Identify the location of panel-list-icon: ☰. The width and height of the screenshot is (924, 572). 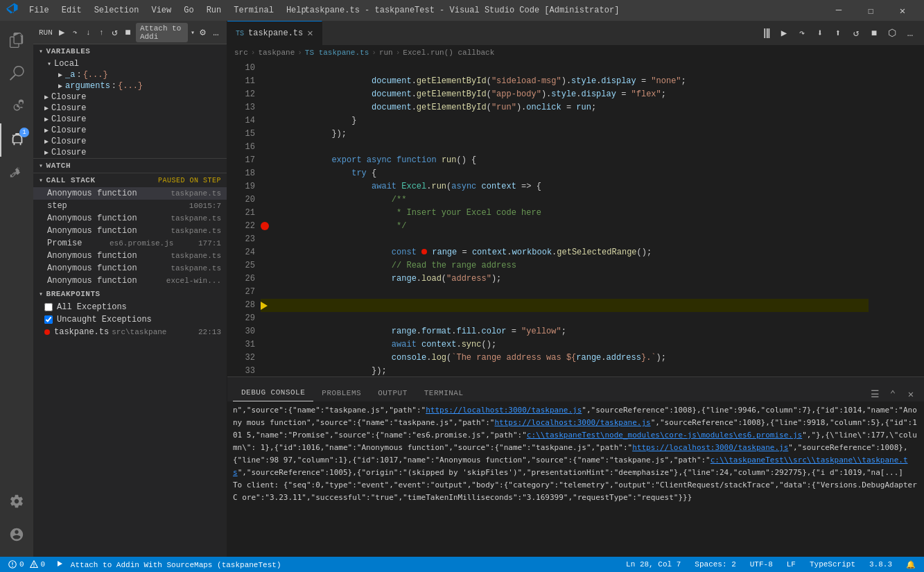
(875, 394).